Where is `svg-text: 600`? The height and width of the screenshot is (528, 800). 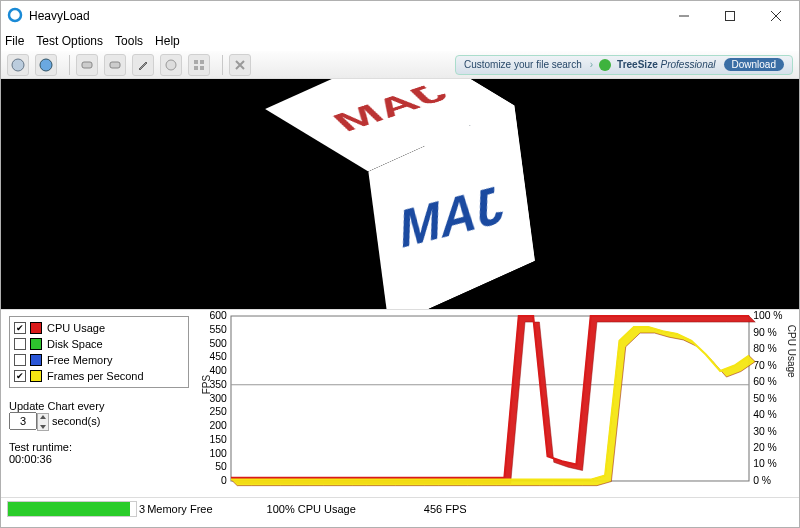 svg-text: 600 is located at coordinates (218, 316).